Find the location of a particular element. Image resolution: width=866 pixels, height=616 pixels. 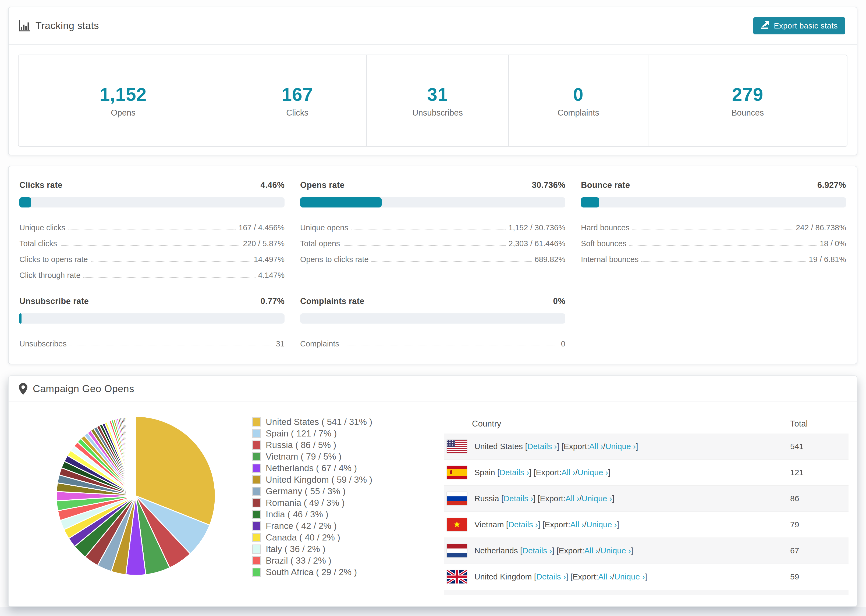

rate-row-value: 19 / 6.81% is located at coordinates (827, 259).